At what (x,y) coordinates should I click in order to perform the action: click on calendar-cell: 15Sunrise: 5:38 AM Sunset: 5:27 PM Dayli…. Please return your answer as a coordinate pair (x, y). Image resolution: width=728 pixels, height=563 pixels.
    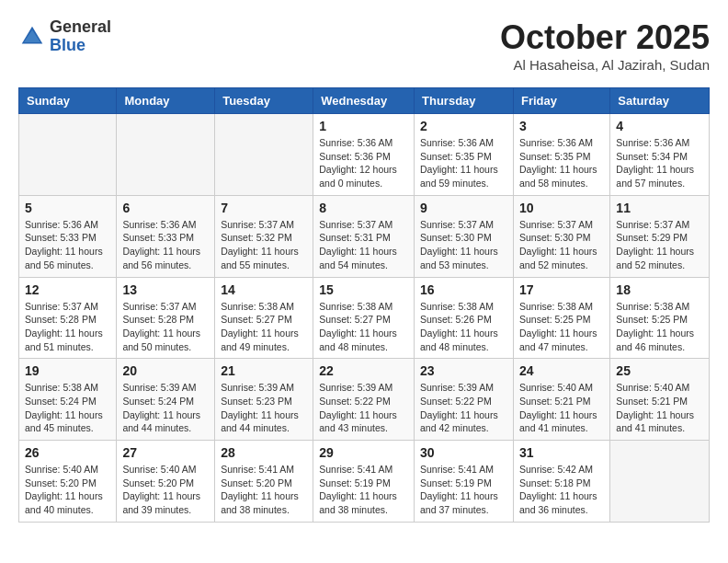
    Looking at the image, I should click on (364, 318).